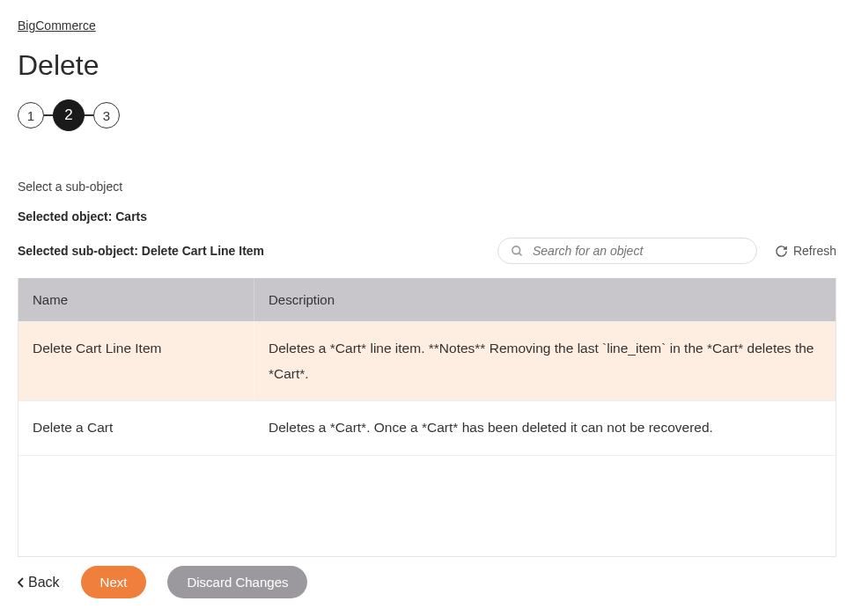 Image resolution: width=854 pixels, height=616 pixels. What do you see at coordinates (39, 583) in the screenshot?
I see `back-button: Back` at bounding box center [39, 583].